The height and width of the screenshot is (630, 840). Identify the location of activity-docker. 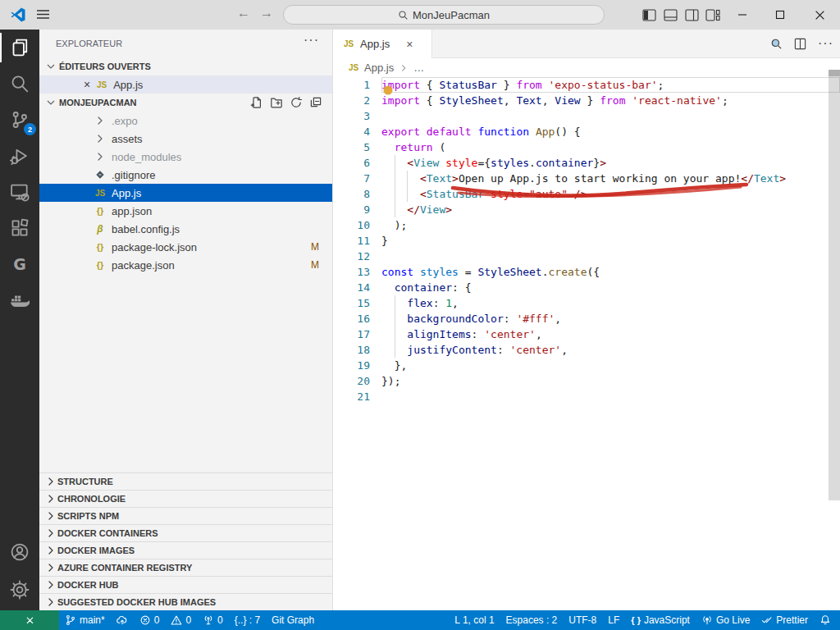
(20, 300).